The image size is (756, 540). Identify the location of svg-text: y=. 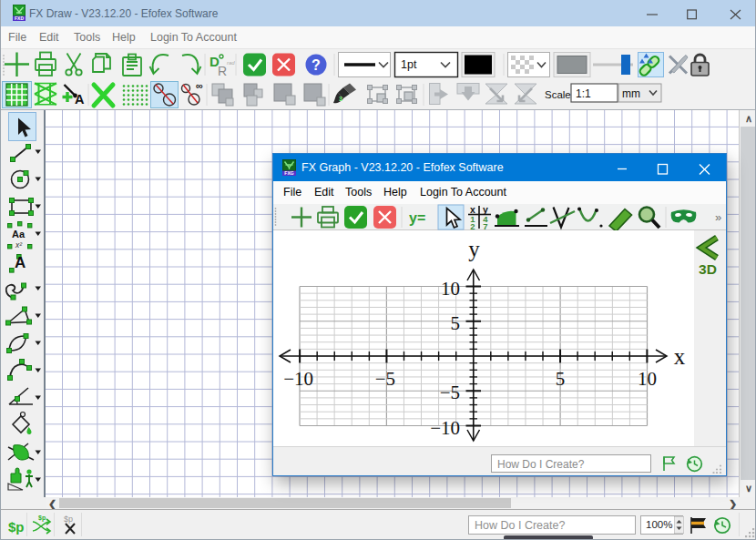
(417, 219).